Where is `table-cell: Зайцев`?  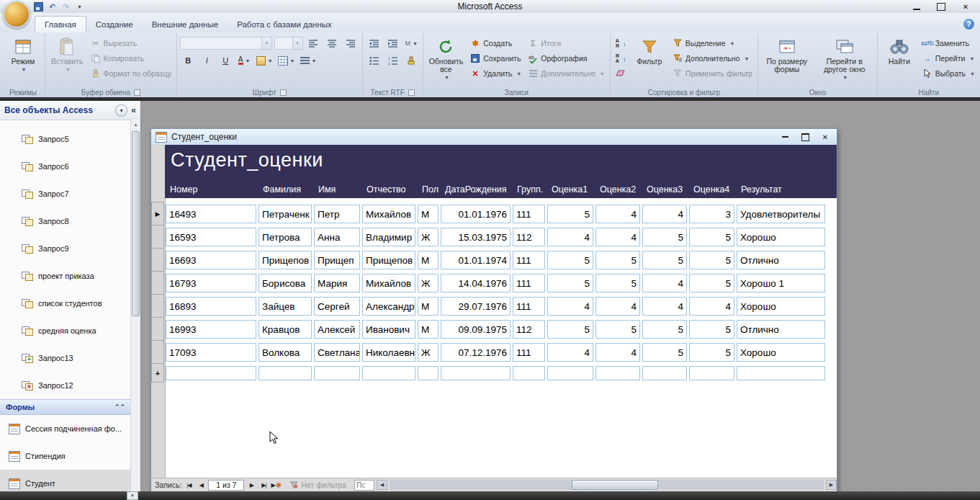
table-cell: Зайцев is located at coordinates (285, 306).